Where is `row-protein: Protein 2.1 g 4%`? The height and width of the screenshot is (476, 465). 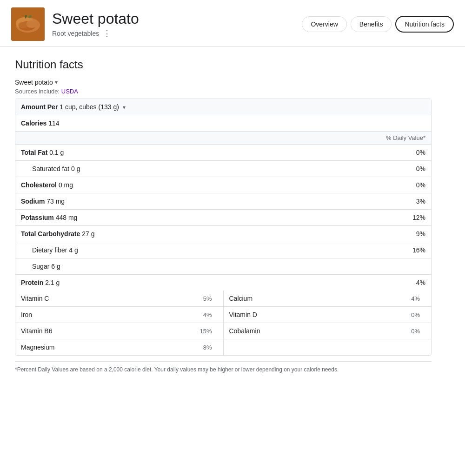 row-protein: Protein 2.1 g 4% is located at coordinates (223, 283).